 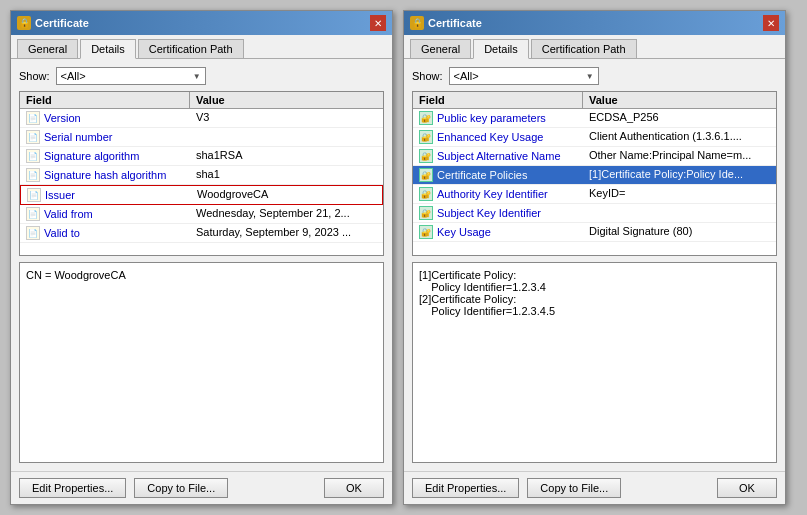 What do you see at coordinates (202, 138) in the screenshot?
I see `left-table-row: 📄Serial number` at bounding box center [202, 138].